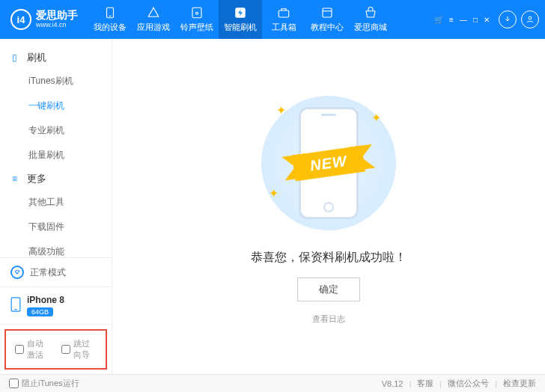 Image resolution: width=545 pixels, height=392 pixels. I want to click on nav-label: 爱思商城, so click(371, 27).